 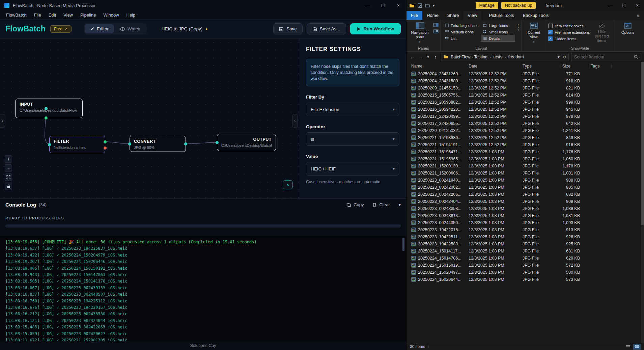 What do you see at coordinates (525, 88) in the screenshot?
I see `file-row: 20250209_21455158... 12/3/2025 12:52 PM …` at bounding box center [525, 88].